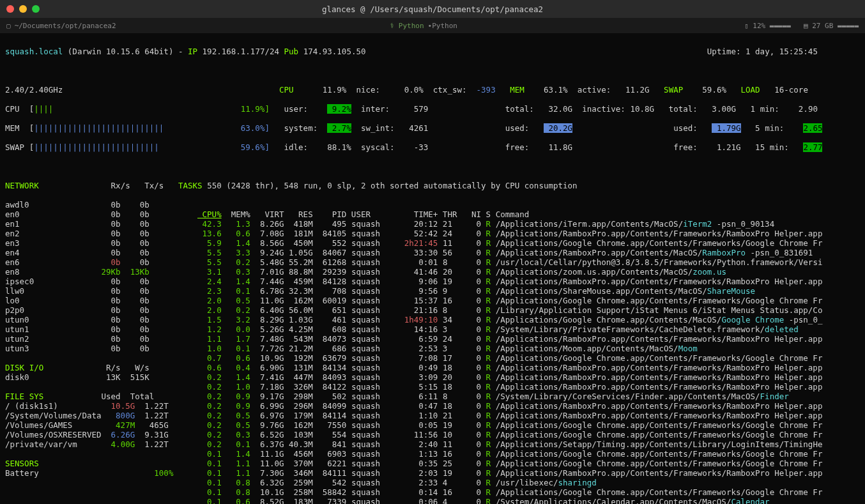 This screenshot has height=504, width=865. I want to click on table-row: / (disk1s1) 10.5G 1.22T 0.2 0.9 6.99G 29…, so click(433, 406).